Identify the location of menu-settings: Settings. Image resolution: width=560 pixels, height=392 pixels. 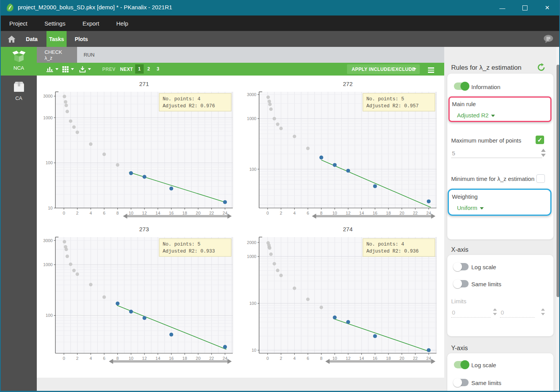
(55, 23).